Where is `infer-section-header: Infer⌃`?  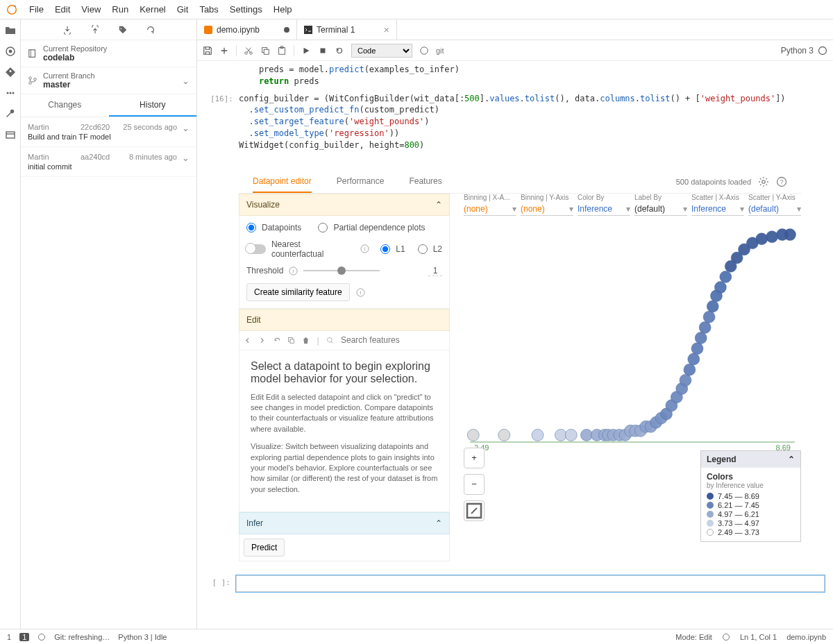
infer-section-header: Infer⌃ is located at coordinates (344, 523).